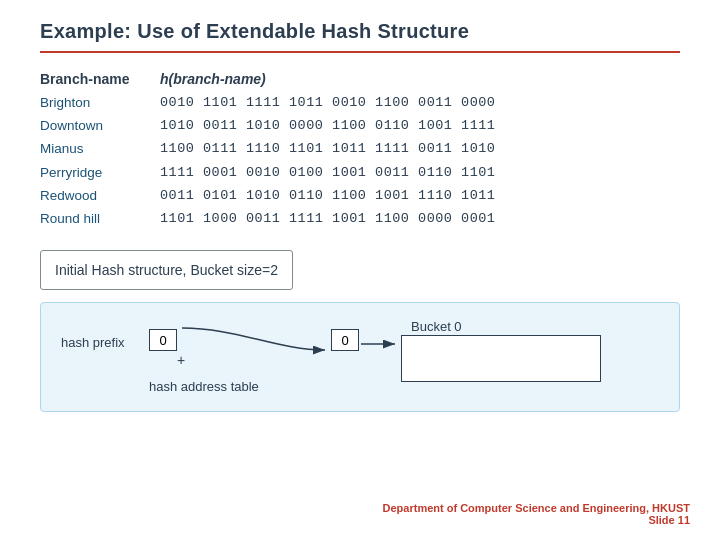 This screenshot has width=720, height=540. I want to click on hash-downtown: 1010 0011 1010 0000 1100 0110 1001 1111, so click(420, 126).